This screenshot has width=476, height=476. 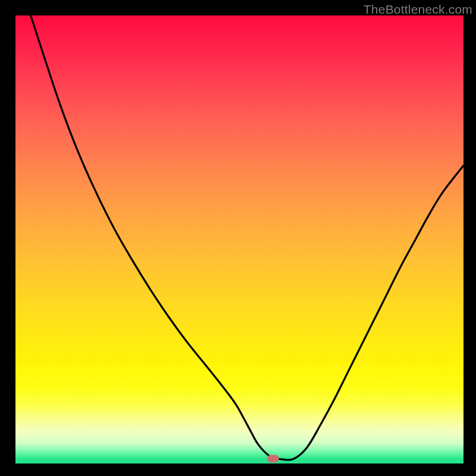 What do you see at coordinates (273, 459) in the screenshot?
I see `chart-marker` at bounding box center [273, 459].